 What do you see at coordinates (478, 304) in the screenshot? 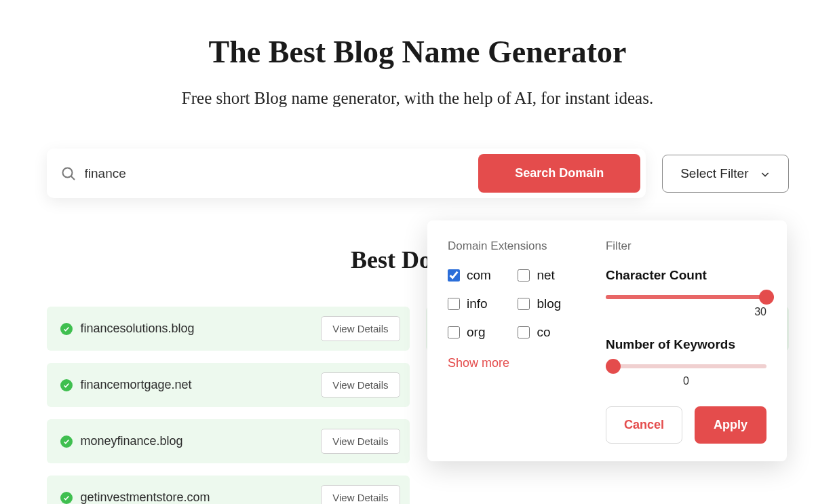
I see `extension-label: info` at bounding box center [478, 304].